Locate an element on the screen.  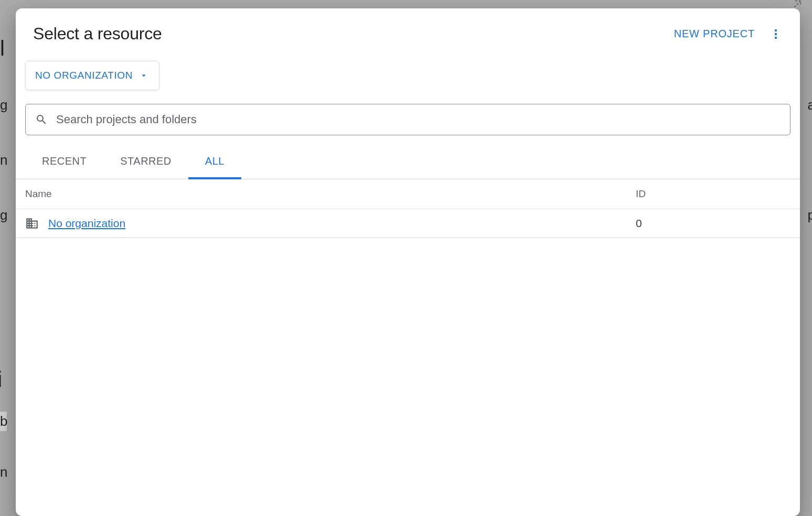
search-input is located at coordinates (419, 120).